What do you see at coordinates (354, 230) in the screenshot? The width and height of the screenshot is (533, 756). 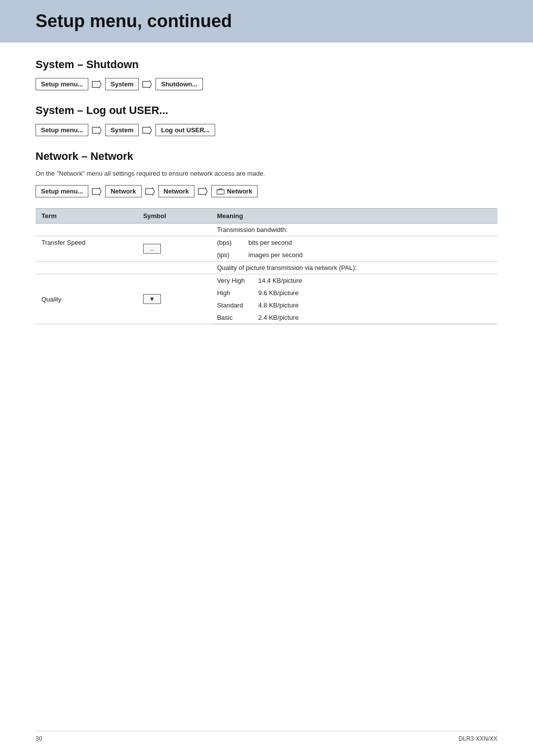 I see `table-cell-meaning: Transmission bandwidth:` at bounding box center [354, 230].